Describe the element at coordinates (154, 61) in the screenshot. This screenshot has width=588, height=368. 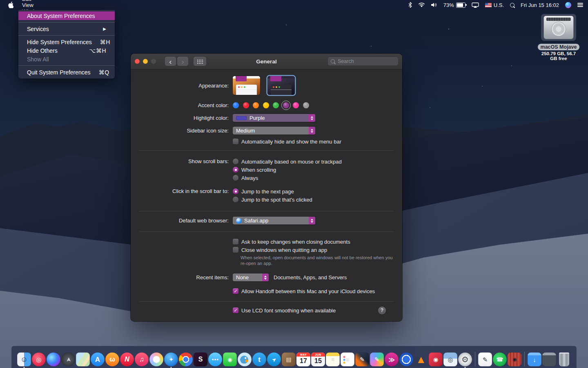
I see `zoom-button-disabled` at that location.